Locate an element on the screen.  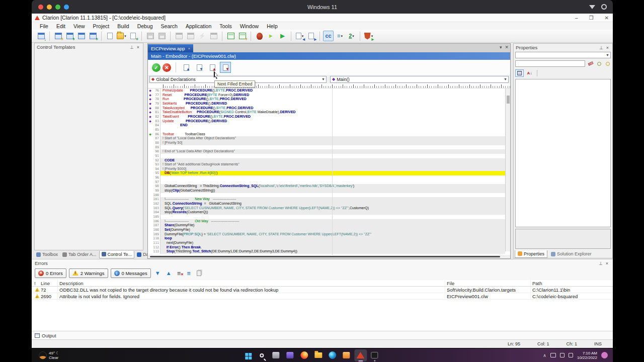
warnings-filter-button: 2 Warnings is located at coordinates (89, 274).